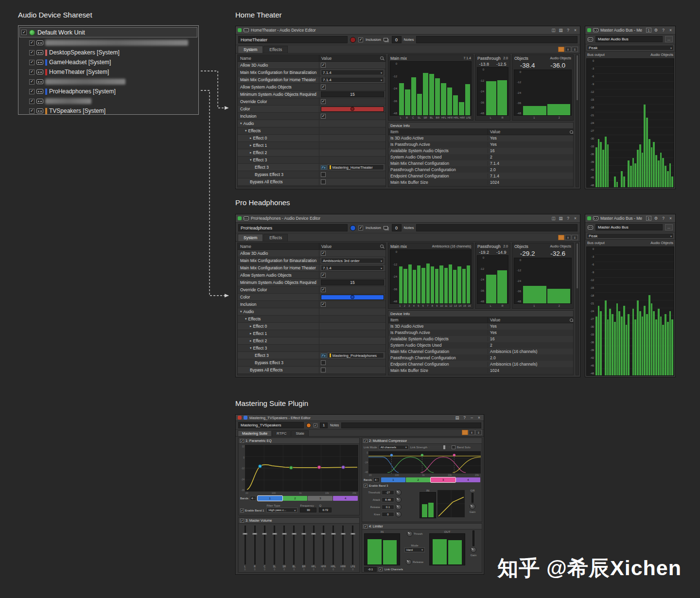 The height and width of the screenshot is (598, 700). I want to click on band-segment: 3, so click(443, 480).